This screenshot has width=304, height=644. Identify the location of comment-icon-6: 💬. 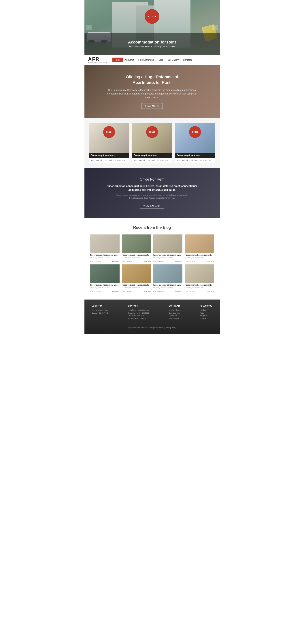
(122, 292).